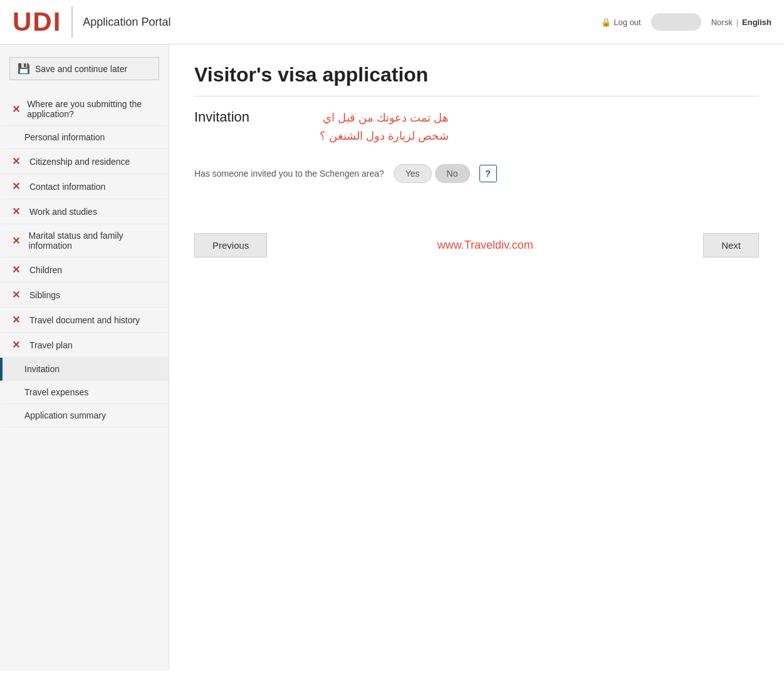 This screenshot has width=784, height=676. I want to click on sidebar-item-label: Invitation, so click(42, 369).